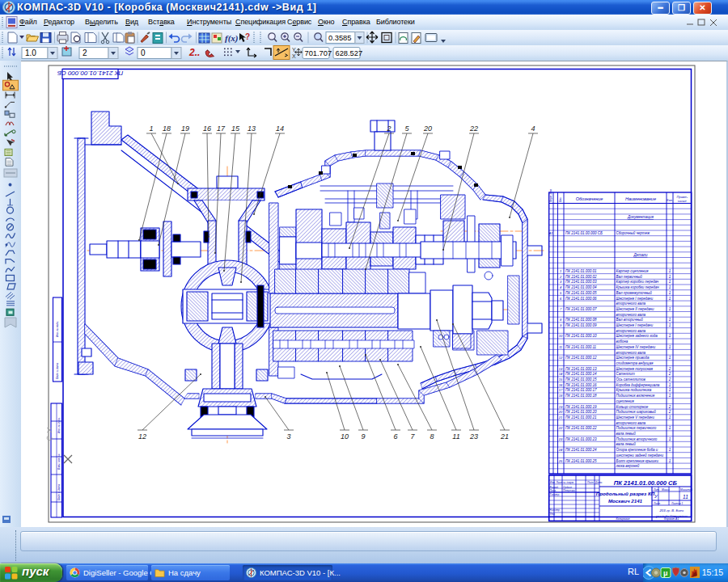  Describe the element at coordinates (59, 492) in the screenshot. I see `svg-text: Подп. и дата` at that location.